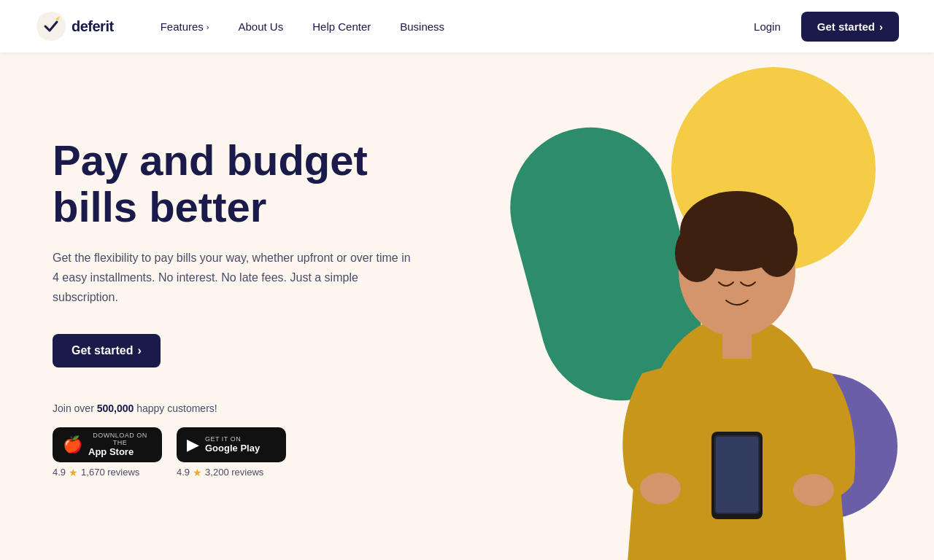 The height and width of the screenshot is (560, 934). What do you see at coordinates (235, 278) in the screenshot?
I see `hero-subtitle: Get the flexibility to pay bills your wa…` at bounding box center [235, 278].